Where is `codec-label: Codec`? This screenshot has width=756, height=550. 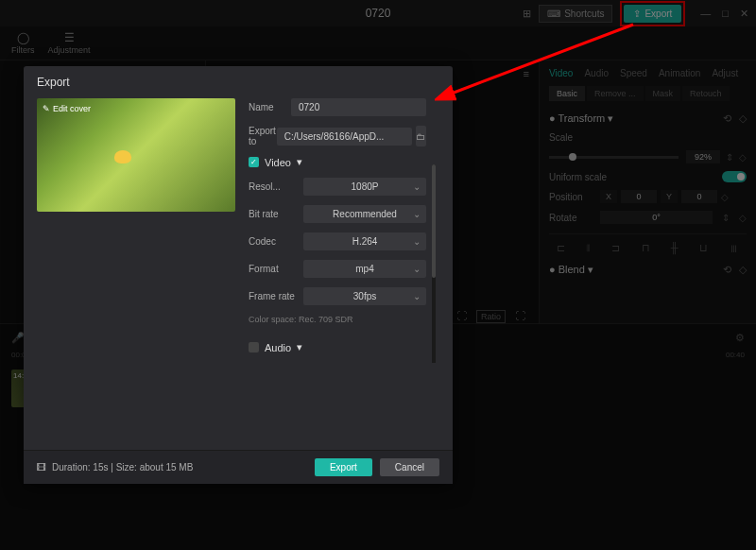
codec-label: Codec is located at coordinates (276, 242).